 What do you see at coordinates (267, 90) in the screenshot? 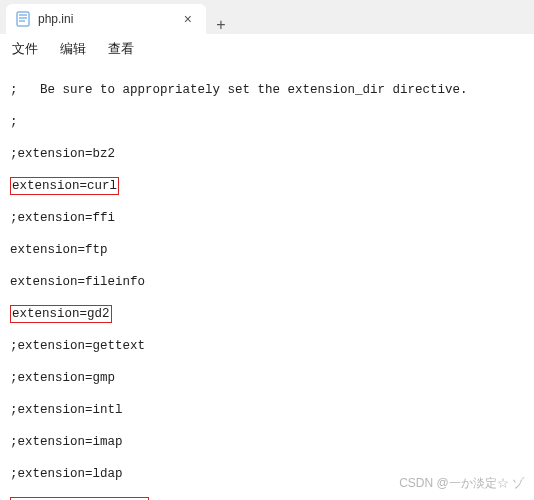
I see `code-line: ; Be sure to appropriately set the exten…` at bounding box center [267, 90].